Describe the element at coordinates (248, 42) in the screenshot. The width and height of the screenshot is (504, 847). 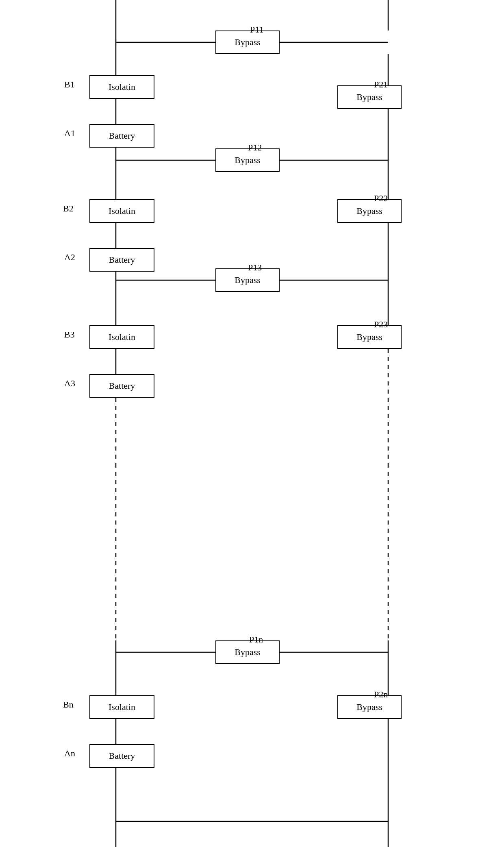
I see `p11-bypass-box: Bypass` at that location.